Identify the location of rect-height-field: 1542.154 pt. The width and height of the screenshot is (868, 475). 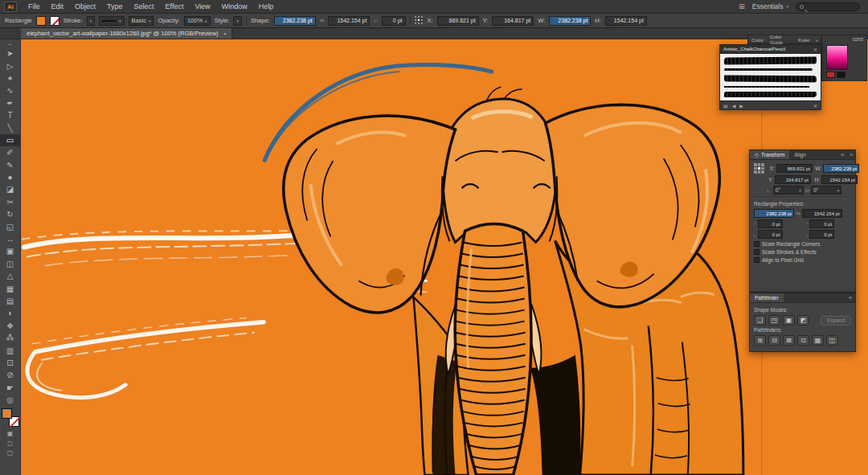
(822, 214).